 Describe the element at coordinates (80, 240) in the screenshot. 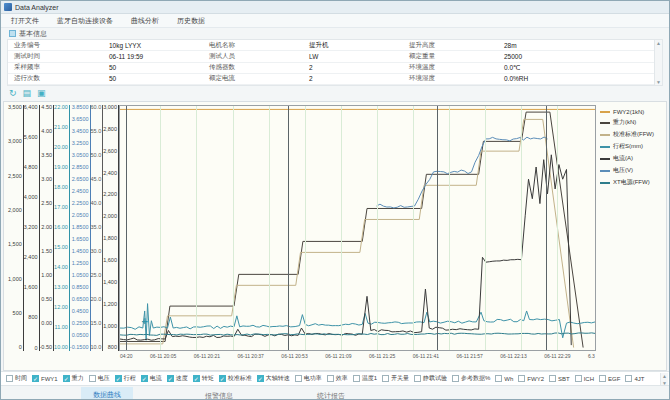

I see `axis-tick: 1.6500` at that location.